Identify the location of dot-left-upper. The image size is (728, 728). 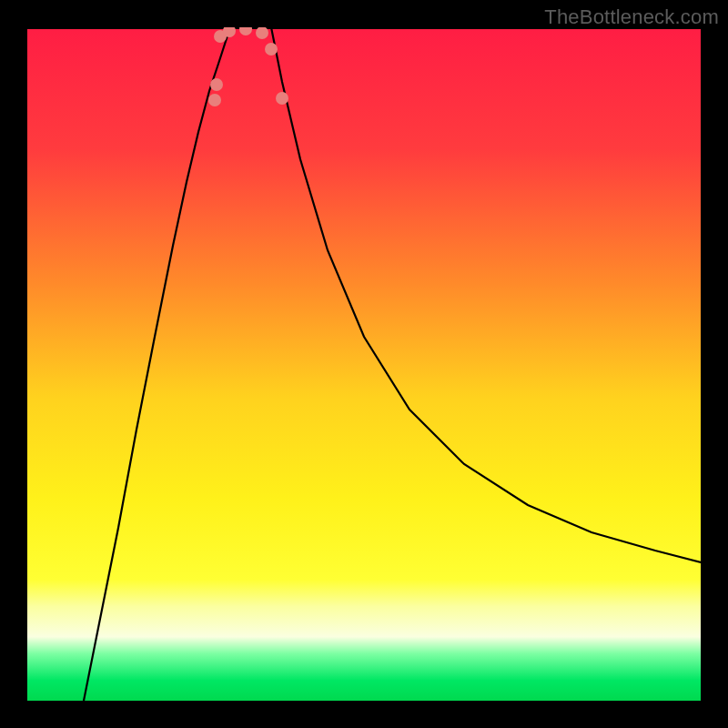
(215, 100).